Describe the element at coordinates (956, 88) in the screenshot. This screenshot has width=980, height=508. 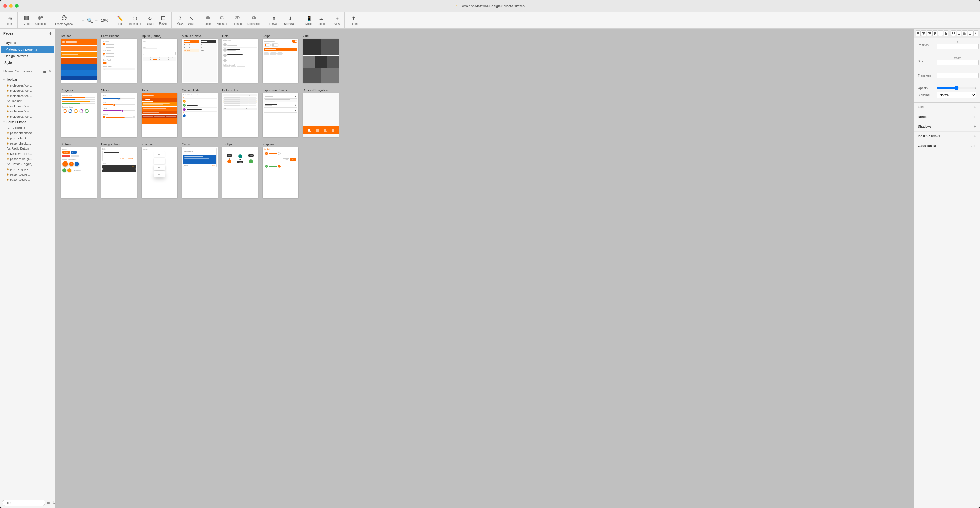
I see `opacity-slider` at that location.